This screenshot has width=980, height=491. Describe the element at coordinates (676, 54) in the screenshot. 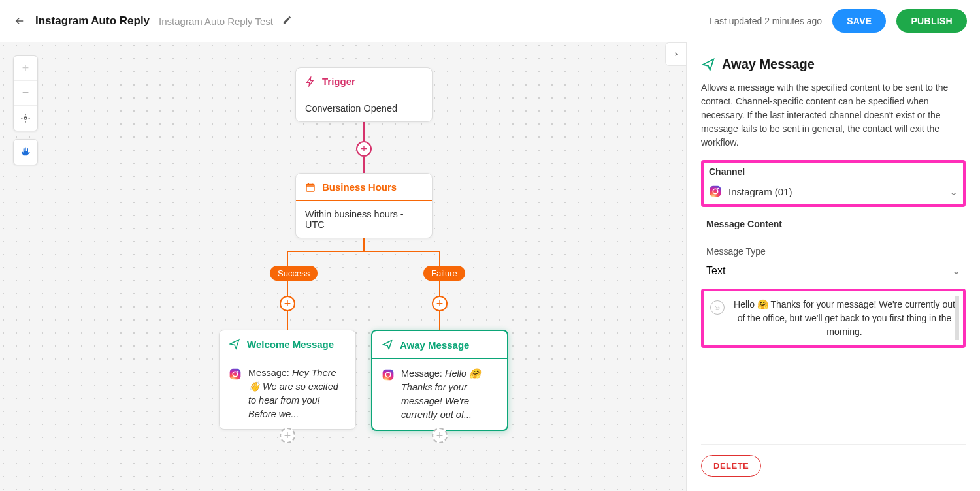

I see `collapse-sidebar-button` at that location.